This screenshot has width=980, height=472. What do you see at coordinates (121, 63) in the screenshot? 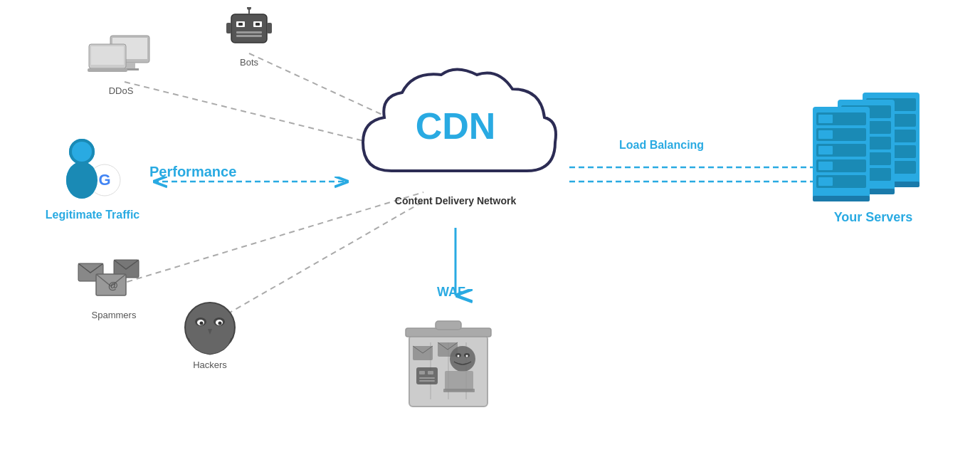
I see `ddos-node: DDoS` at bounding box center [121, 63].